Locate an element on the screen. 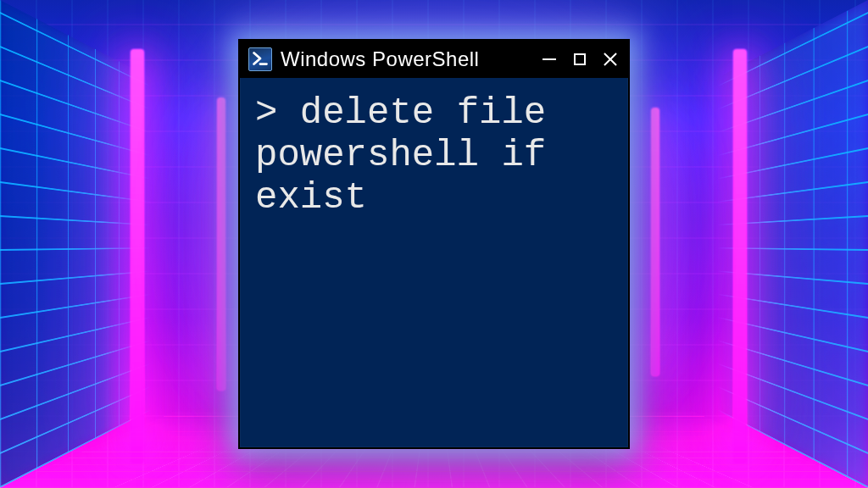  maximize-button is located at coordinates (580, 59).